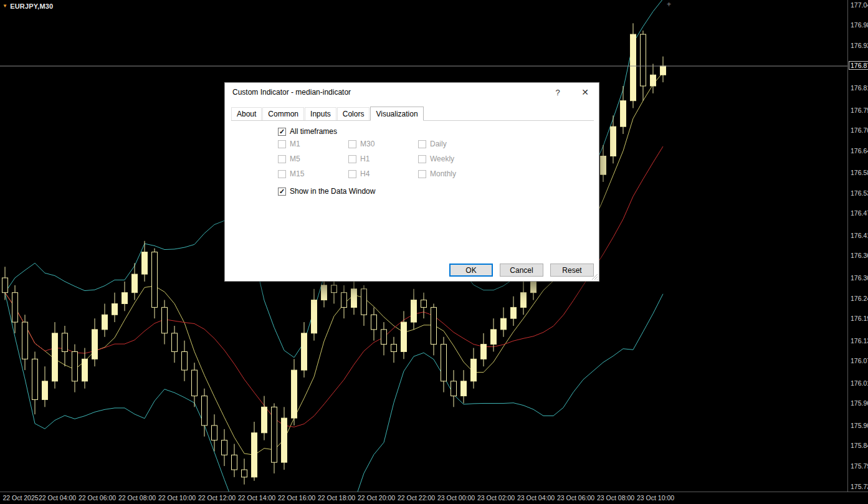  What do you see at coordinates (471, 270) in the screenshot?
I see `ok-button: OK` at bounding box center [471, 270].